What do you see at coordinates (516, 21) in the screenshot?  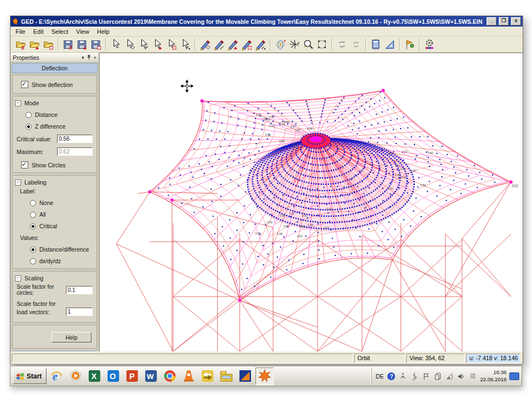 I see `close-button: x` at bounding box center [516, 21].